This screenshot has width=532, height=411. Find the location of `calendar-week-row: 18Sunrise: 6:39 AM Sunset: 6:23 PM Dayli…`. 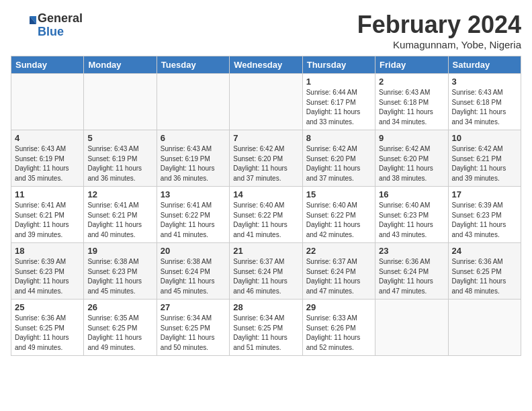

calendar-week-row: 18Sunrise: 6:39 AM Sunset: 6:23 PM Dayli… is located at coordinates (266, 271).